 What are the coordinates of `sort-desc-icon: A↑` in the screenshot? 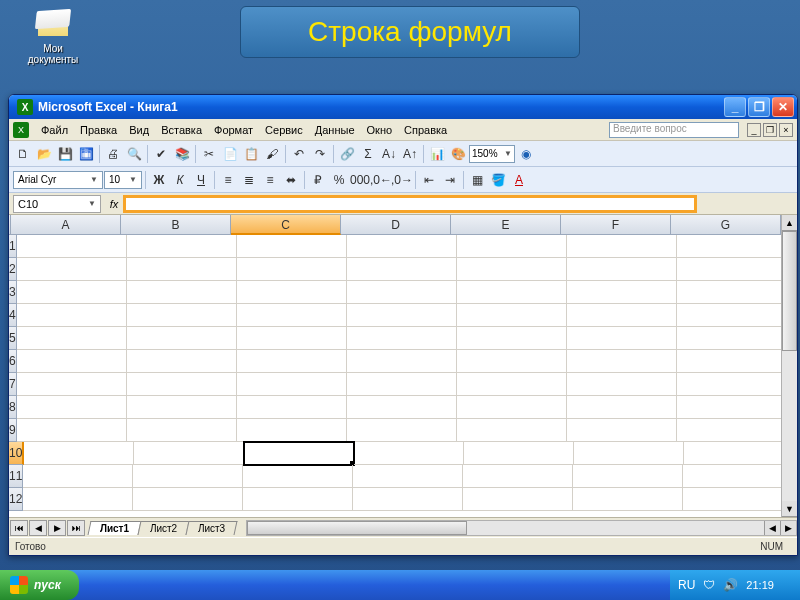 It's located at (410, 154).